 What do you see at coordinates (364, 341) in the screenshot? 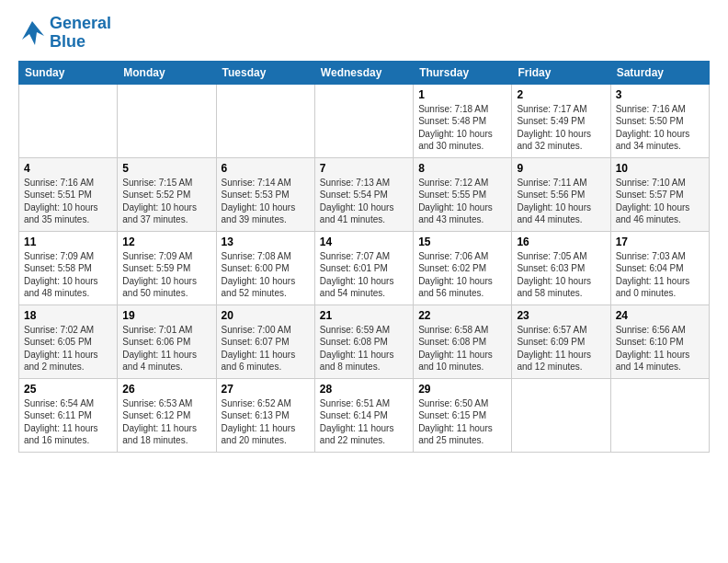
I see `calendar-week-4: 18Sunrise: 7:02 AM Sunset: 6:05 PM Dayli…` at bounding box center [364, 341].